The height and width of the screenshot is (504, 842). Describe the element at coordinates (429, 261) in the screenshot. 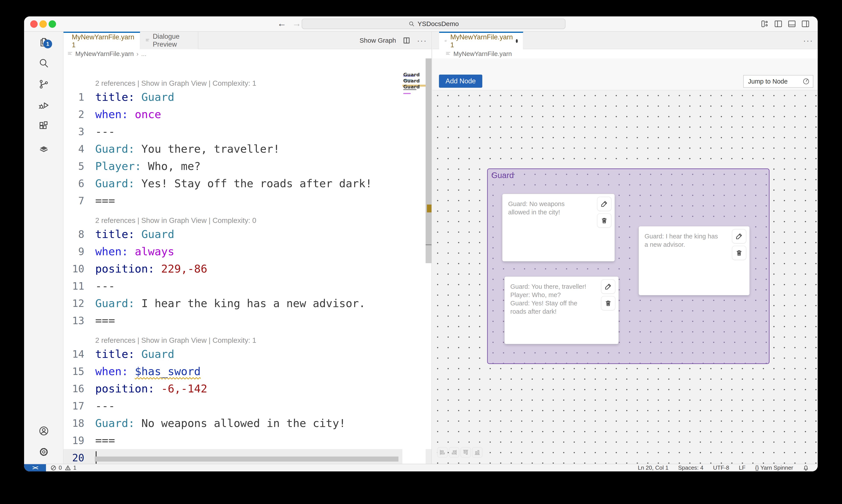

I see `vertical-scrollbar` at that location.